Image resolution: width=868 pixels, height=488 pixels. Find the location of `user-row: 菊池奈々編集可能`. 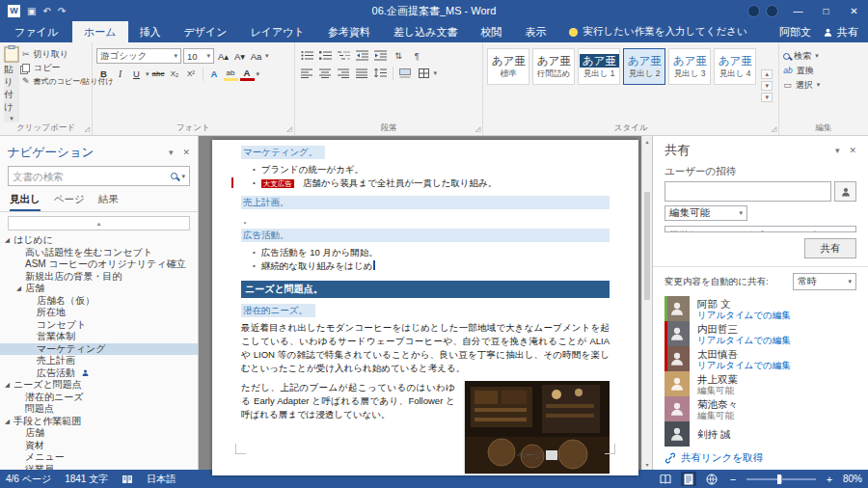

user-row: 菊池奈々編集可能 is located at coordinates (760, 409).